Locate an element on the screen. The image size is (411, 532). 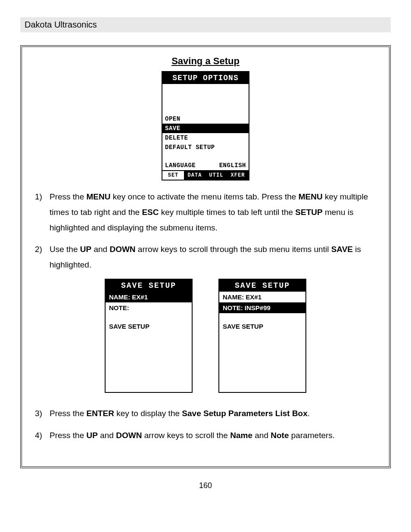
menu-item-open: OPEN is located at coordinates (206, 119).